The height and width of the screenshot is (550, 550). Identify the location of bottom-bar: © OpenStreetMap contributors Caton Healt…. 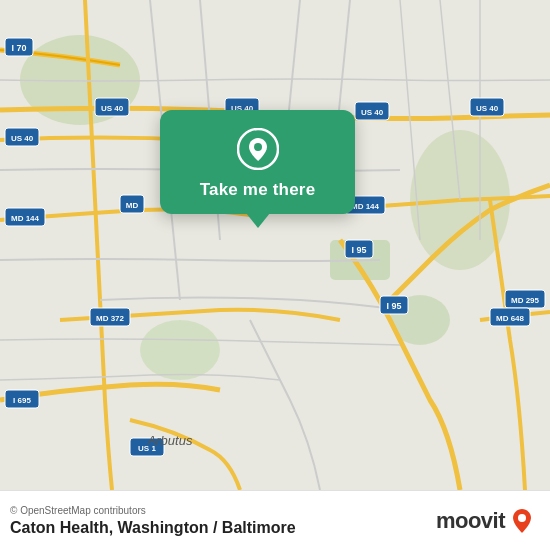
(275, 520).